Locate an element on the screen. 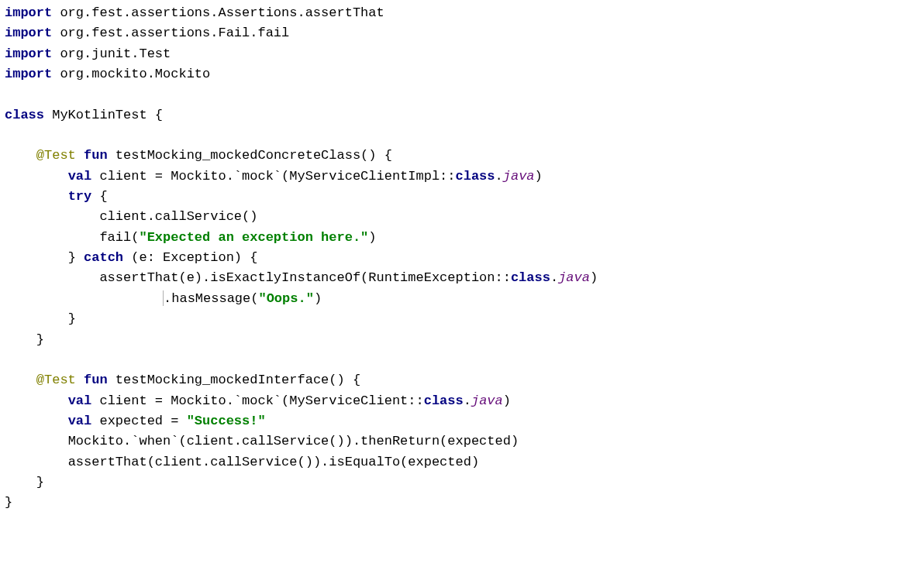  line: import org.fest.assertions.Fail.fail is located at coordinates (147, 33).